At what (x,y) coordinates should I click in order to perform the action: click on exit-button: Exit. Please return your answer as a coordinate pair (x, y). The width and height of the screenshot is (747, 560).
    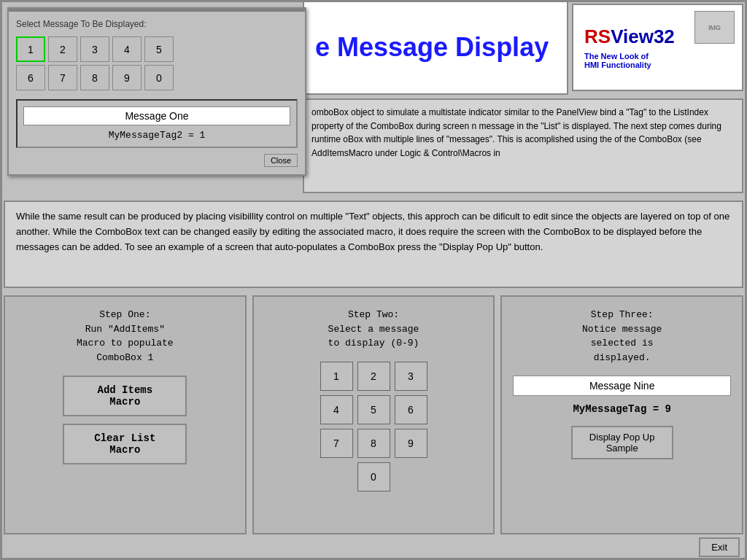
    Looking at the image, I should click on (719, 547).